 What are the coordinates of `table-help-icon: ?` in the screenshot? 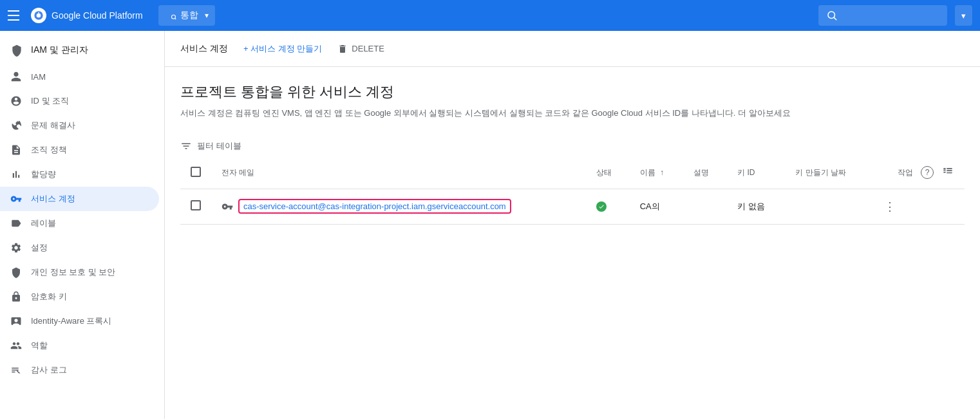 It's located at (927, 172).